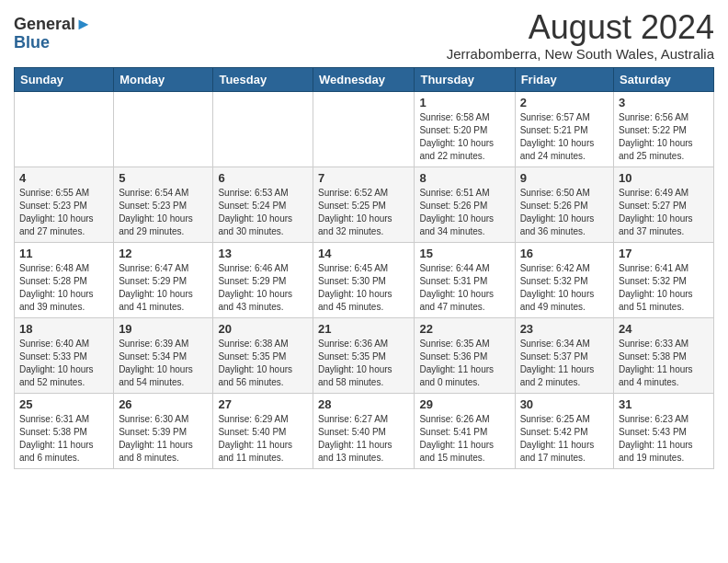 This screenshot has width=728, height=563. I want to click on calendar-header-thursday: Thursday, so click(465, 79).